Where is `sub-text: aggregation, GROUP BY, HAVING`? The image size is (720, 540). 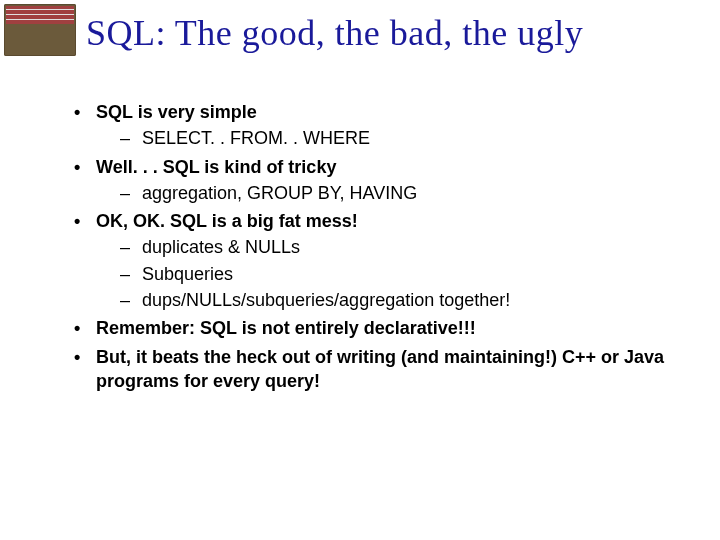 sub-text: aggregation, GROUP BY, HAVING is located at coordinates (280, 193).